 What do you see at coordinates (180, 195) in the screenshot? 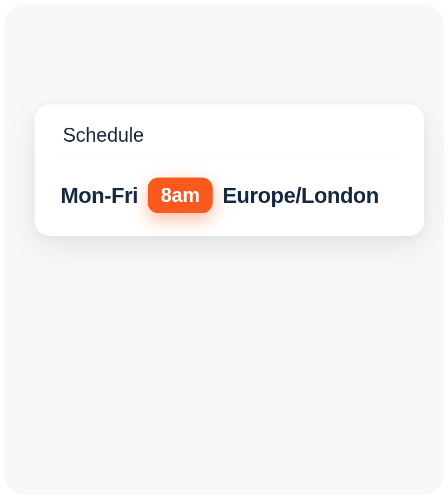
I see `schedule-time-badge: 8am` at bounding box center [180, 195].